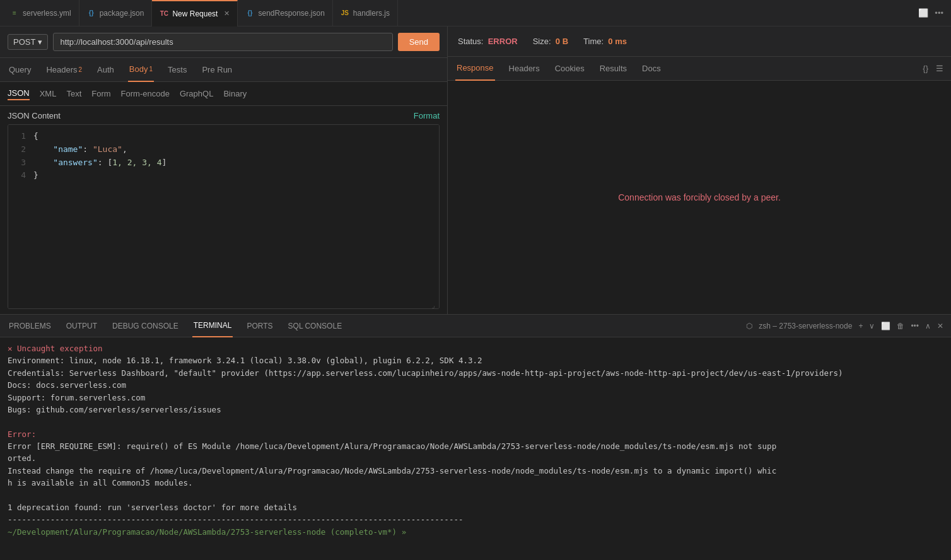 The width and height of the screenshot is (951, 560). What do you see at coordinates (81, 69) in the screenshot?
I see `headers-badge: 2` at bounding box center [81, 69].